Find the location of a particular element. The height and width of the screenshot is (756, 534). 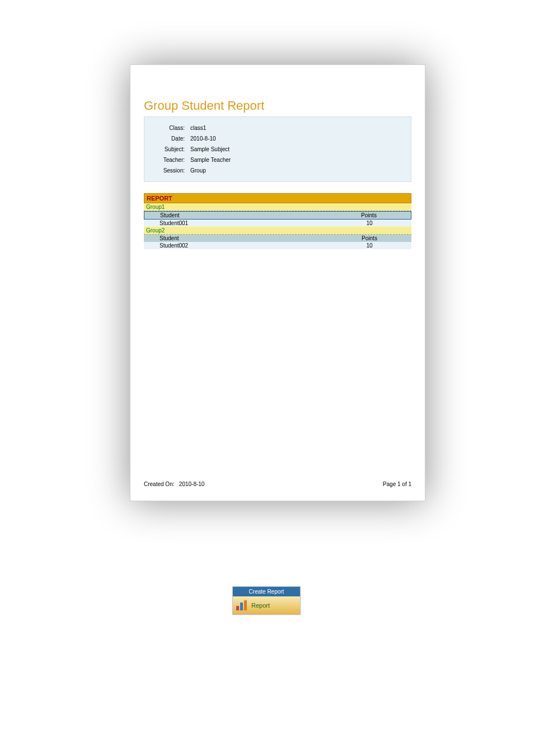

bar-chart-icon is located at coordinates (242, 605).